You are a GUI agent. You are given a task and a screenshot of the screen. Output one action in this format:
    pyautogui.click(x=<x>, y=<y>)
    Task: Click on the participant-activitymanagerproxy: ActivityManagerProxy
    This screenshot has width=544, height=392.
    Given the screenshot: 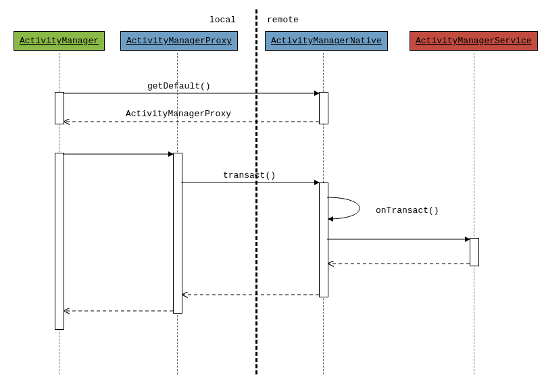 What is the action you would take?
    pyautogui.click(x=179, y=41)
    